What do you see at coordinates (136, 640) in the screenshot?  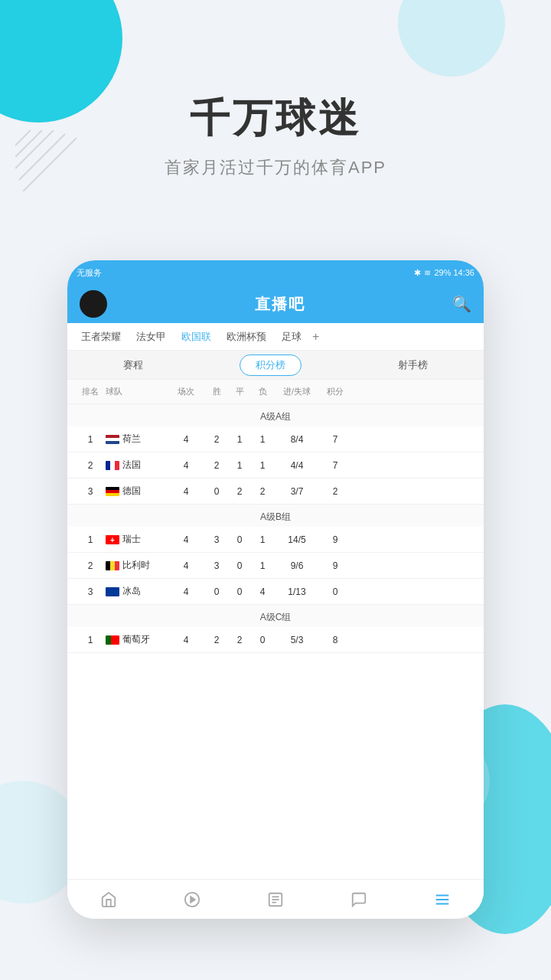 I see `team: 葡萄牙` at bounding box center [136, 640].